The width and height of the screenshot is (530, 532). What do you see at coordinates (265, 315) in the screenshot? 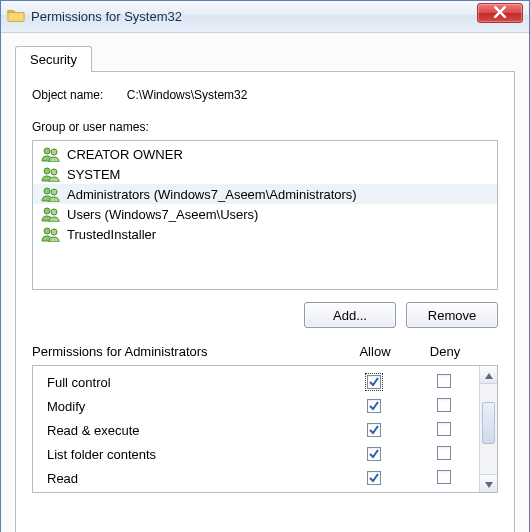
I see `principal-buttons: Add... Remove` at bounding box center [265, 315].